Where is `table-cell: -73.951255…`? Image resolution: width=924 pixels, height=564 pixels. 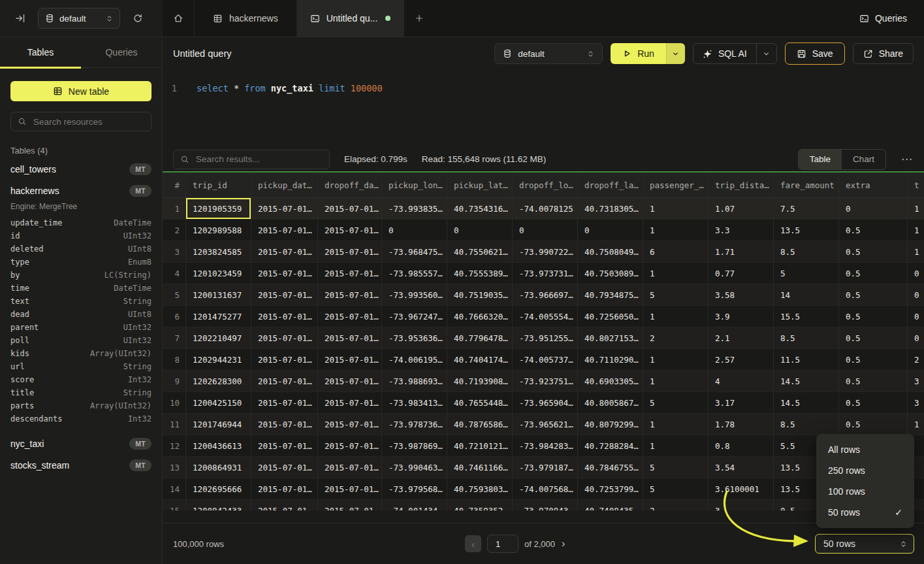 table-cell: -73.951255… is located at coordinates (545, 338).